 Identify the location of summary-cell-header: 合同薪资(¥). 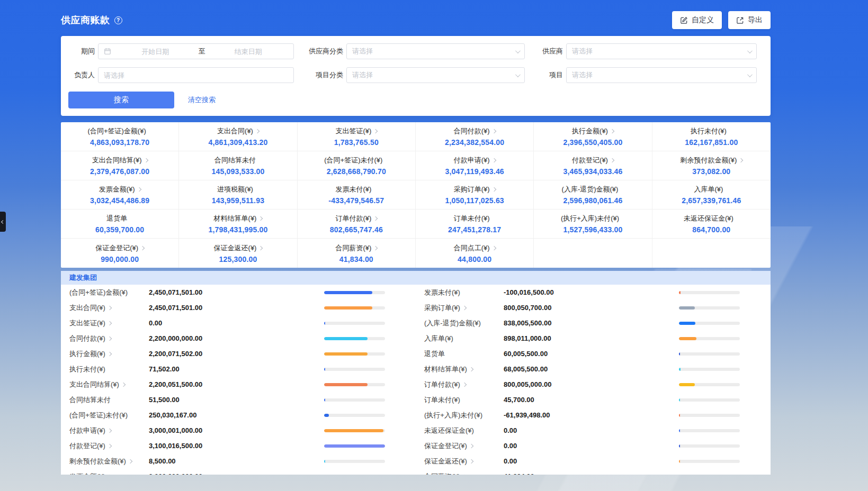
(356, 248).